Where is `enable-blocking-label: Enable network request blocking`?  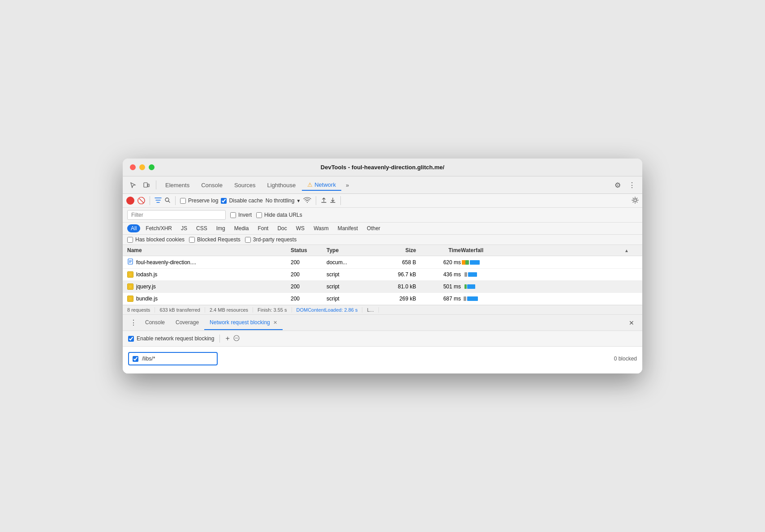
enable-blocking-label: Enable network request blocking is located at coordinates (171, 339).